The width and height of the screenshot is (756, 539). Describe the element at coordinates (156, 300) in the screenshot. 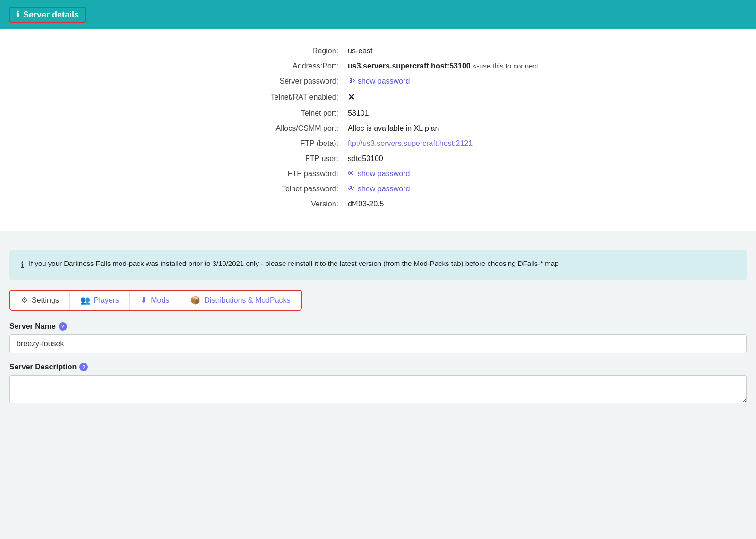

I see `tabs-container: ⚙ Settings 👥 Players ⬇ Mods 📦 Distributi…` at that location.